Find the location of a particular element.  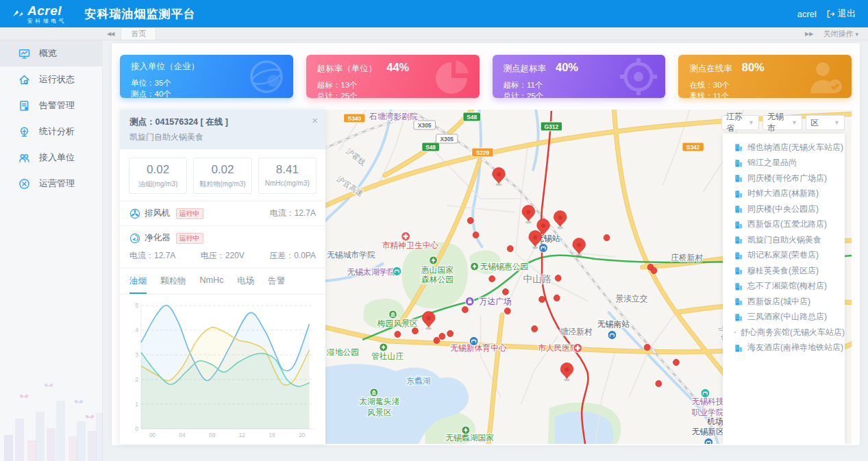

chart-tab-告警: 告警 is located at coordinates (277, 285).